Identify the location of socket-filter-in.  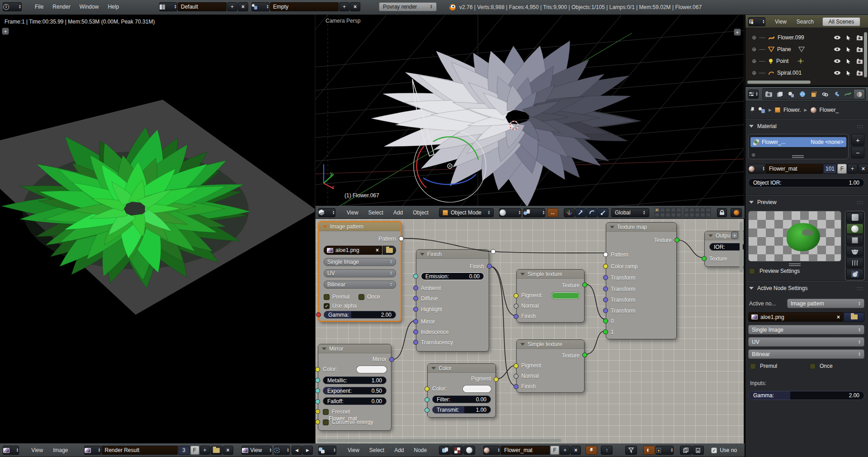
(427, 400).